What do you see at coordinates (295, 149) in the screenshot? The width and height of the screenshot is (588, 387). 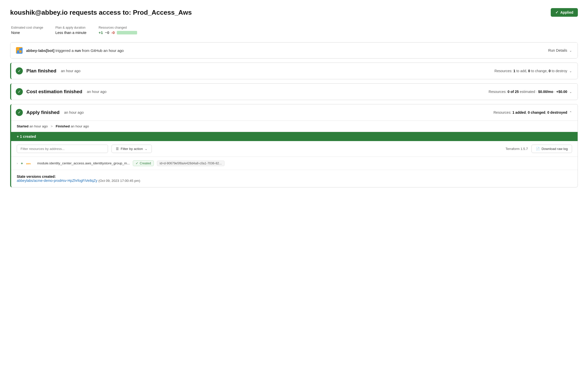 I see `filter-row: ☰ Filter by action ⌄ Terraform 1.5.7 📄 D…` at bounding box center [295, 149].